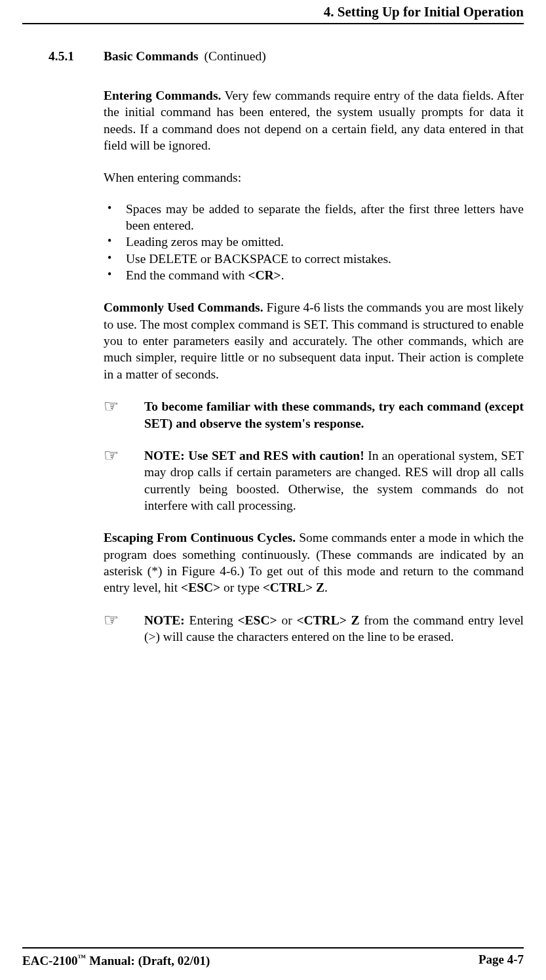  I want to click on section-title: Basic Commands, so click(151, 56).